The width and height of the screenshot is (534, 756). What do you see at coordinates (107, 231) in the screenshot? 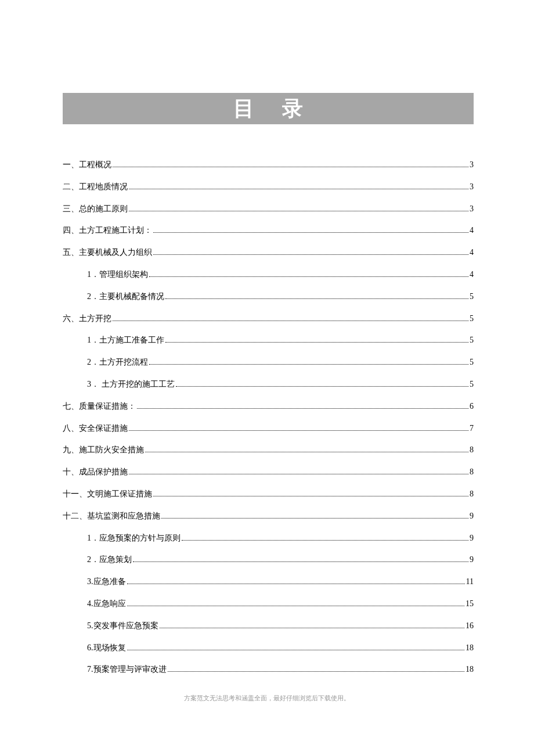
I see `toc-label: 四、土方工程施工计划：` at bounding box center [107, 231].